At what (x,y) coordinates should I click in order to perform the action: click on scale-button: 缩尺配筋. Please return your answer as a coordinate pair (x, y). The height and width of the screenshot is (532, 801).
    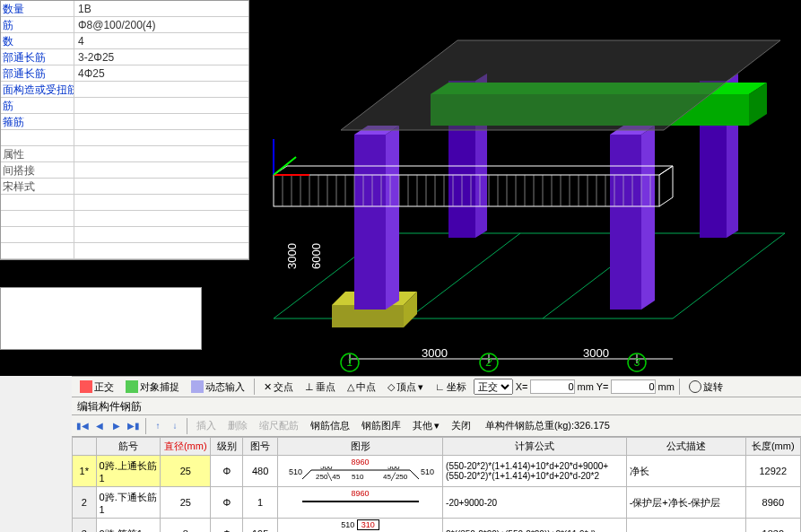
    Looking at the image, I should click on (279, 425).